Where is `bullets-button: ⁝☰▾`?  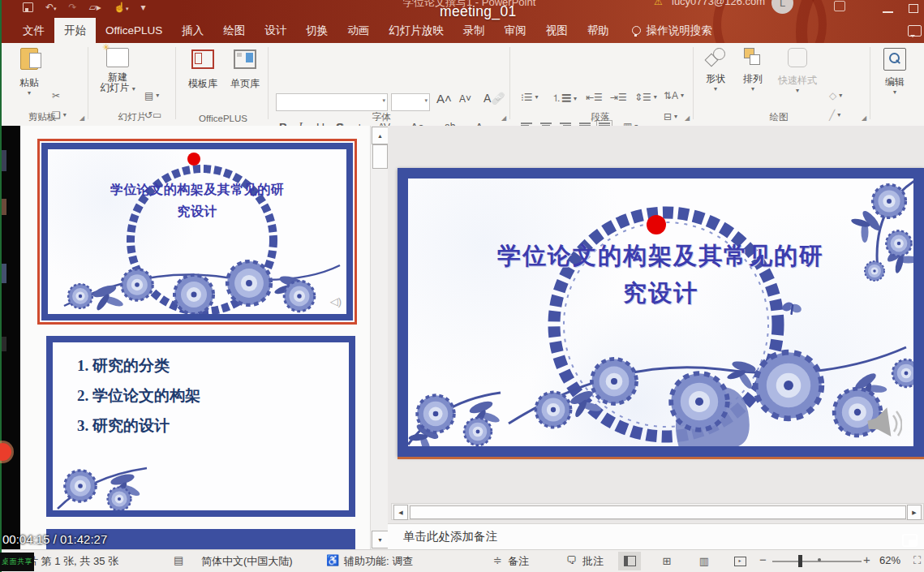 bullets-button: ⁝☰▾ is located at coordinates (530, 97).